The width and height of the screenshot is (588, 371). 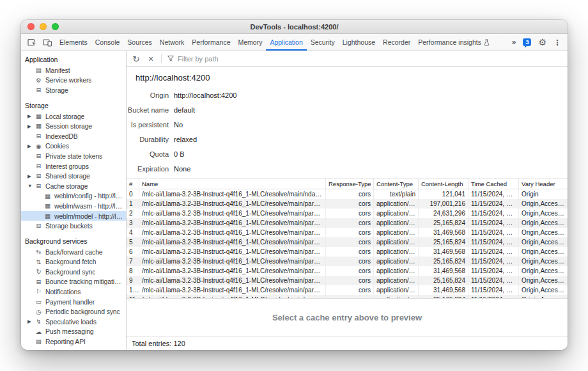 I want to click on tab-application: Application, so click(x=286, y=42).